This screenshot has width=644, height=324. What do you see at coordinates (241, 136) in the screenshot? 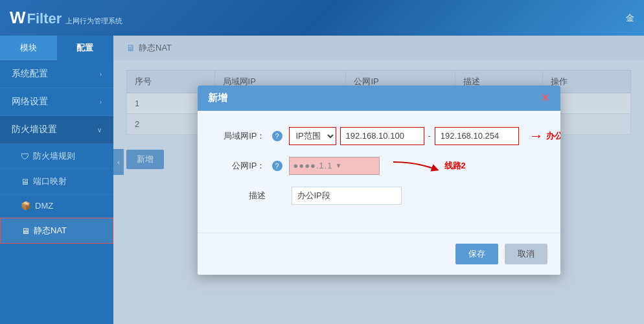
I see `lan-ip-label: 局域网IP：` at bounding box center [241, 136].